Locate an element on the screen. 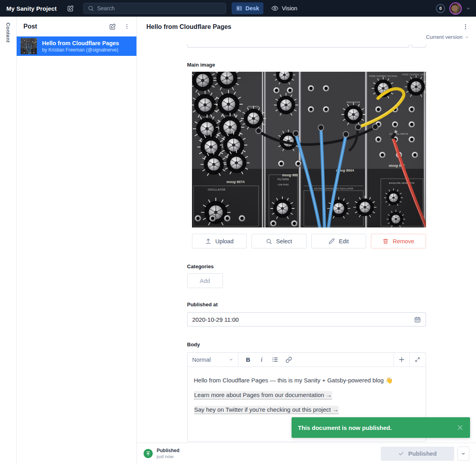 Image resolution: width=476 pixels, height=464 pixels. toast-message: This document is now published. is located at coordinates (345, 428).